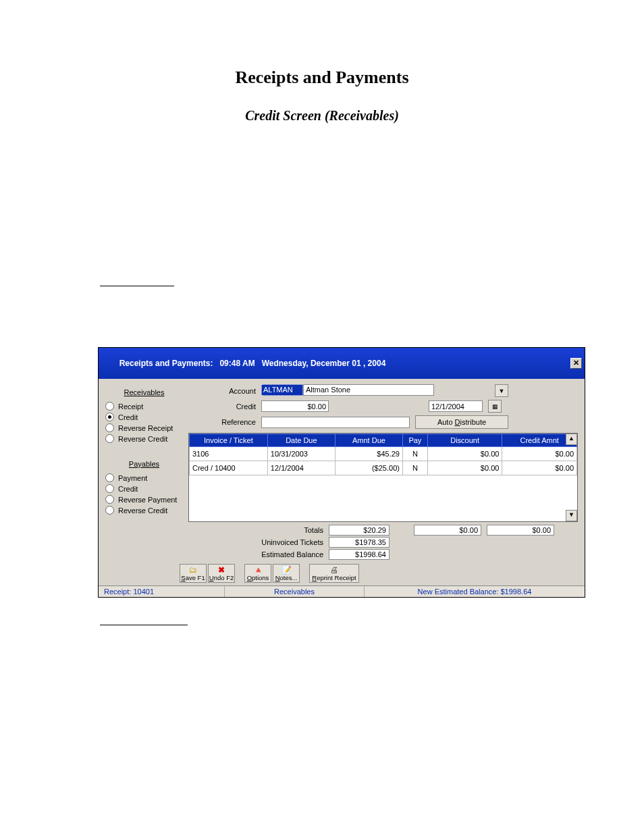  What do you see at coordinates (147, 500) in the screenshot?
I see `radio-label: Reverse Payment` at bounding box center [147, 500].